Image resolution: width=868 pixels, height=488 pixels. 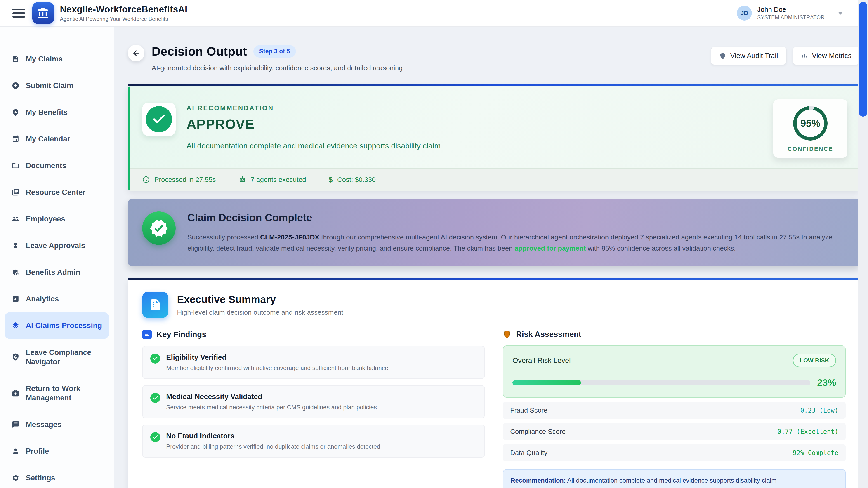 I want to click on shield-person-icon, so click(x=16, y=272).